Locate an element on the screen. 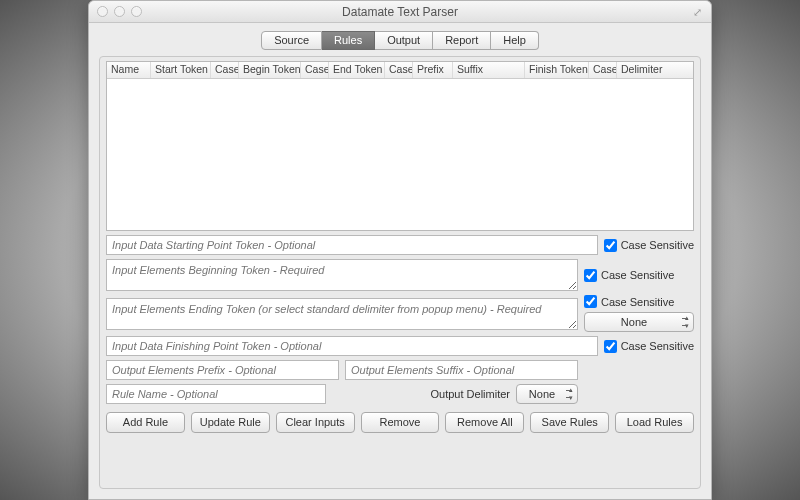  col-end-token: End Token is located at coordinates (357, 70).